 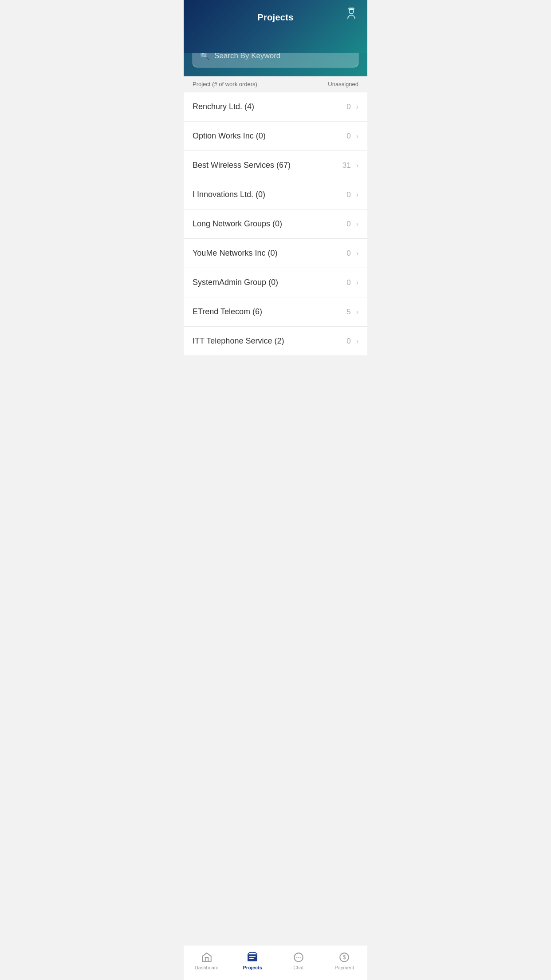 What do you see at coordinates (276, 16) in the screenshot?
I see `page-title: Projects` at bounding box center [276, 16].